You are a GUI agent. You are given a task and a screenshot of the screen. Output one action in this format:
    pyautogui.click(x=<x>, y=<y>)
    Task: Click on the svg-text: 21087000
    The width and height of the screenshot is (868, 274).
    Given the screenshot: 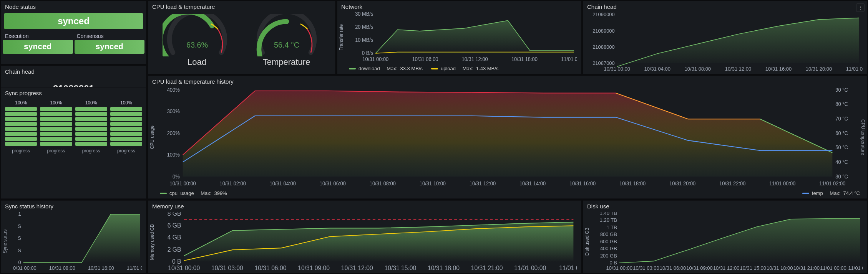 What is the action you would take?
    pyautogui.click(x=604, y=63)
    